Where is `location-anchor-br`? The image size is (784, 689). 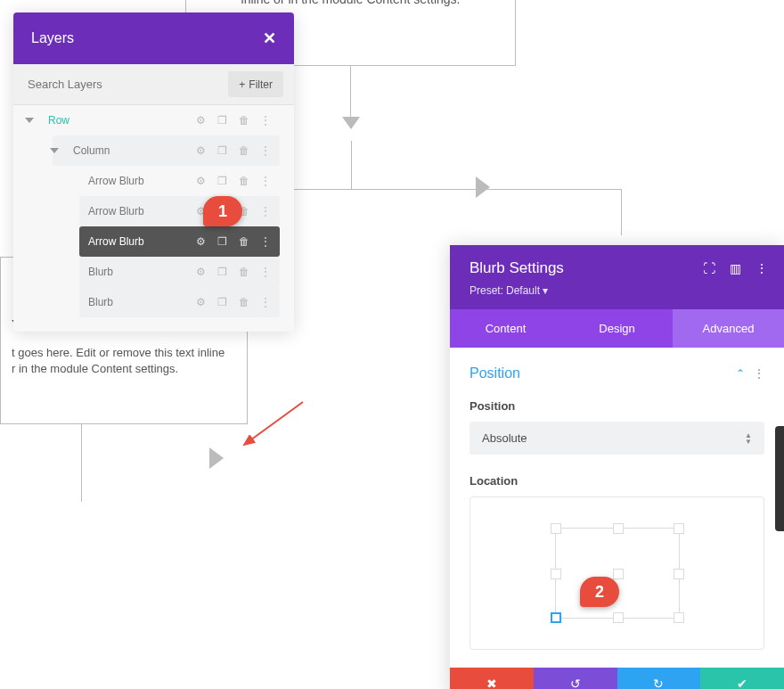
location-anchor-br is located at coordinates (679, 618).